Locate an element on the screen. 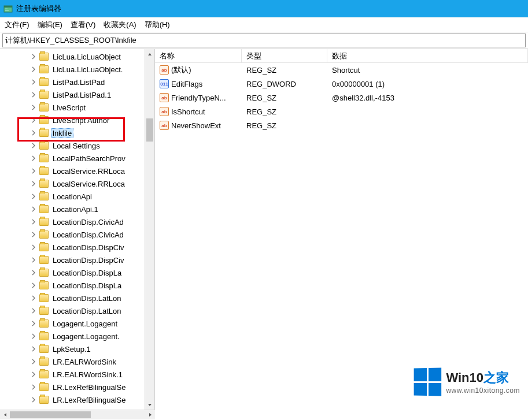  menu-favorites: 收藏夹(A) is located at coordinates (120, 25).